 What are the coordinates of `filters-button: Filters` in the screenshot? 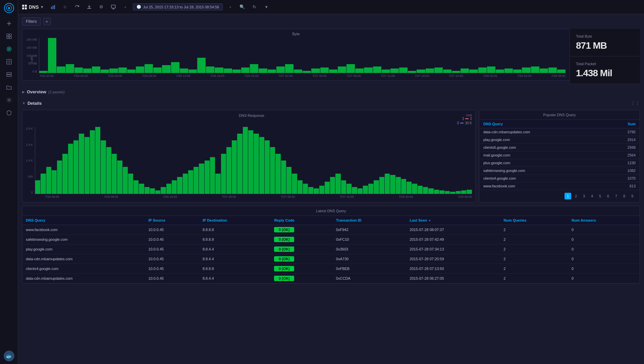 It's located at (32, 21).